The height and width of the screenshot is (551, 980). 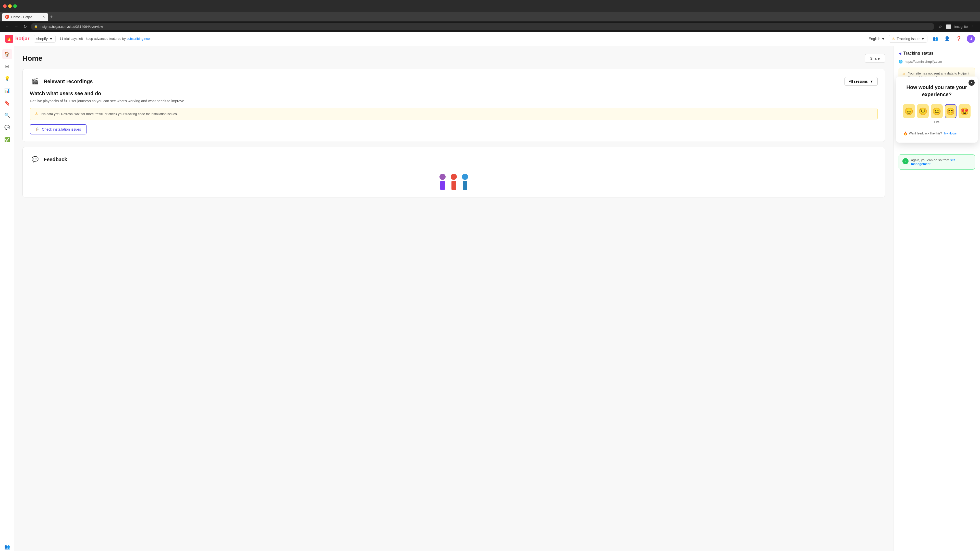 What do you see at coordinates (937, 122) in the screenshot?
I see `rating-labels: Like` at bounding box center [937, 122].